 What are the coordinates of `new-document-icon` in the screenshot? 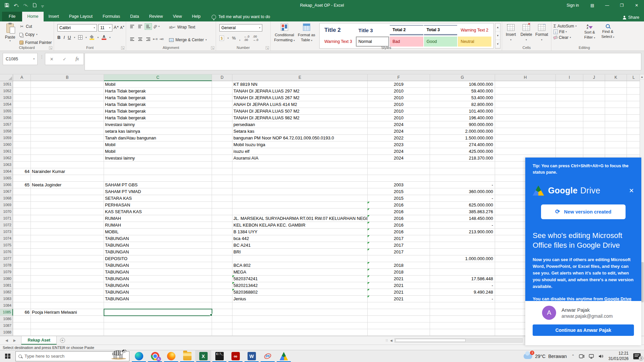 It's located at (35, 5).